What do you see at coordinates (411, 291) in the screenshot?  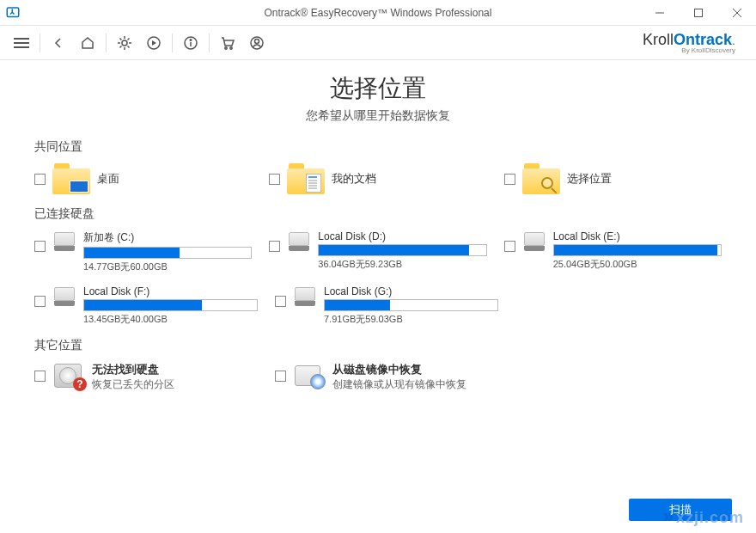 I see `drive-name: Local Disk (G:)` at bounding box center [411, 291].